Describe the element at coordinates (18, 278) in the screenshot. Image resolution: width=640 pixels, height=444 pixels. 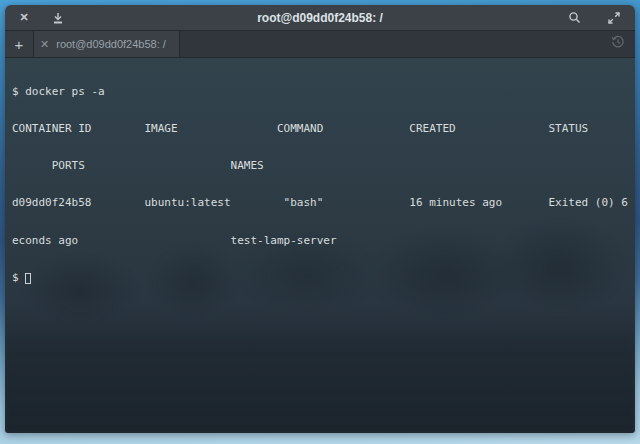
I see `shell-prompt: $` at that location.